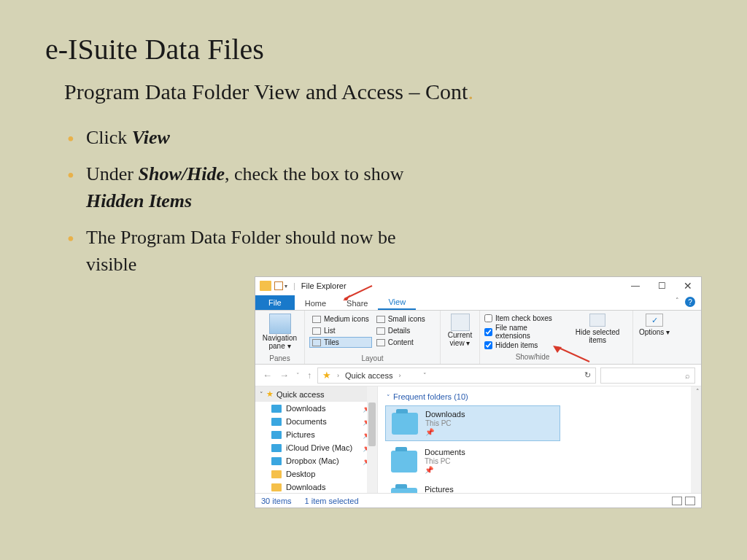 This screenshot has height=560, width=747. I want to click on layout-small-icons: Small icons, so click(401, 319).